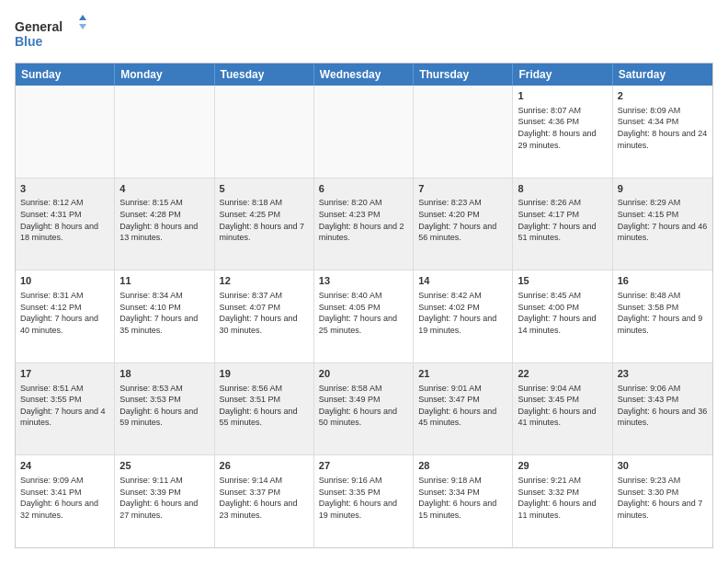  Describe the element at coordinates (563, 501) in the screenshot. I see `calendar-cell: 29Sunrise: 9:21 AM Sunset: 3:32 PM Dayli…` at that location.